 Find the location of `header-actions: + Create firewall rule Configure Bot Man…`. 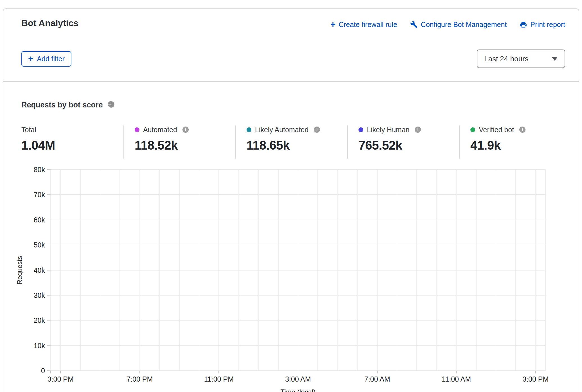

header-actions: + Create firewall rule Configure Bot Man… is located at coordinates (448, 25).